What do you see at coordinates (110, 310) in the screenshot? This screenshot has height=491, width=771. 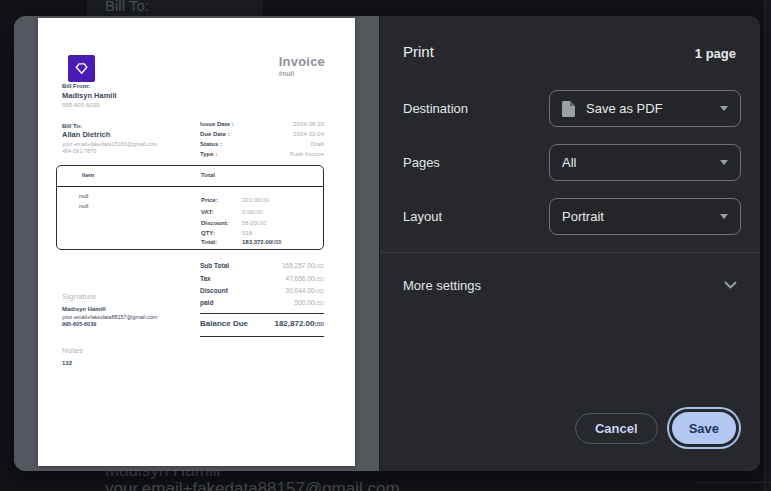 I see `signature-block: Signature Madisyn Hamill your.email+fake…` at bounding box center [110, 310].